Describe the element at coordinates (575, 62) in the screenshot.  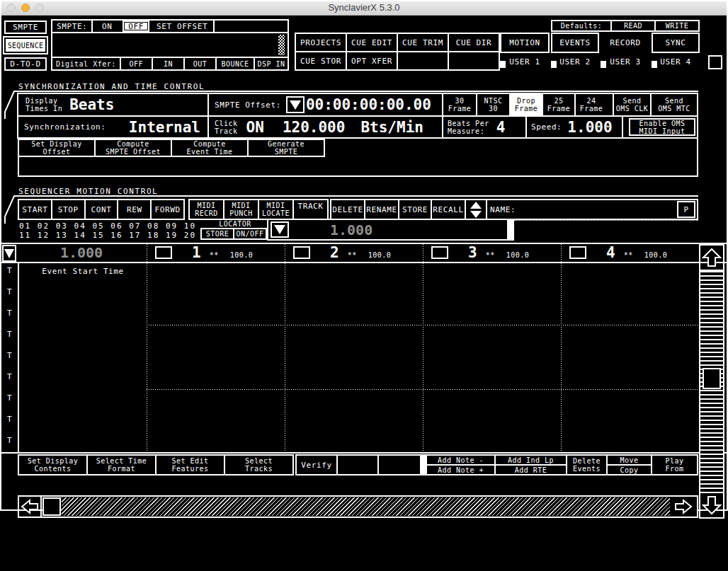
I see `user2-button: USER 2` at that location.